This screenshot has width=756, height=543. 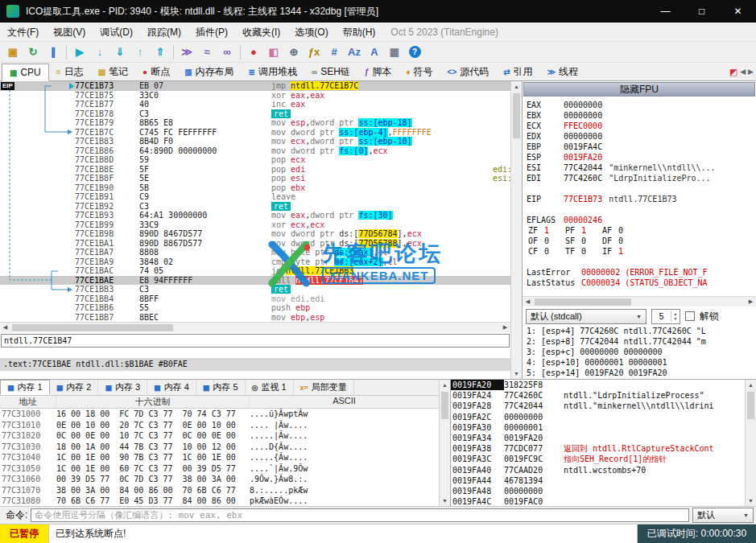 What do you see at coordinates (583, 125) in the screenshot?
I see `register-value: FFEC0000` at bounding box center [583, 125].